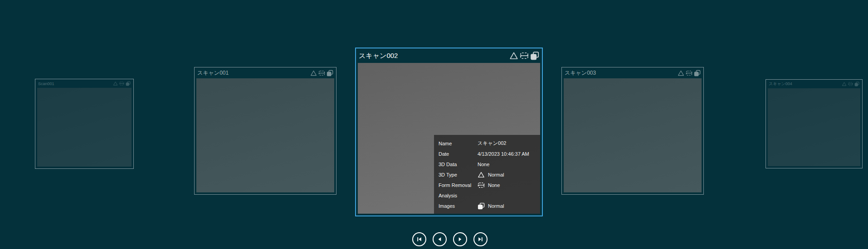  I want to click on scan-card-title: Scan001, so click(46, 84).